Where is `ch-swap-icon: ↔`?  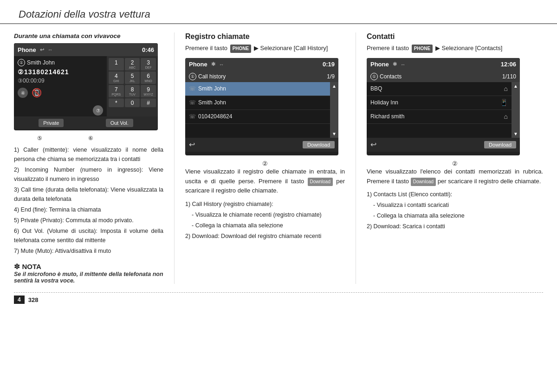
ch-swap-icon: ↔ is located at coordinates (222, 64).